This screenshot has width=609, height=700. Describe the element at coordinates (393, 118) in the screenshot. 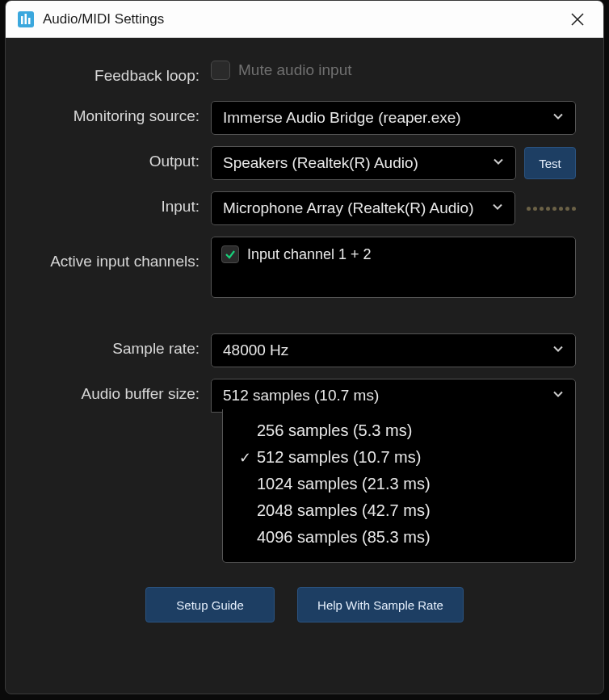

I see `monitoring-source-value: Immerse Audio Bridge (reaper.exe)` at that location.